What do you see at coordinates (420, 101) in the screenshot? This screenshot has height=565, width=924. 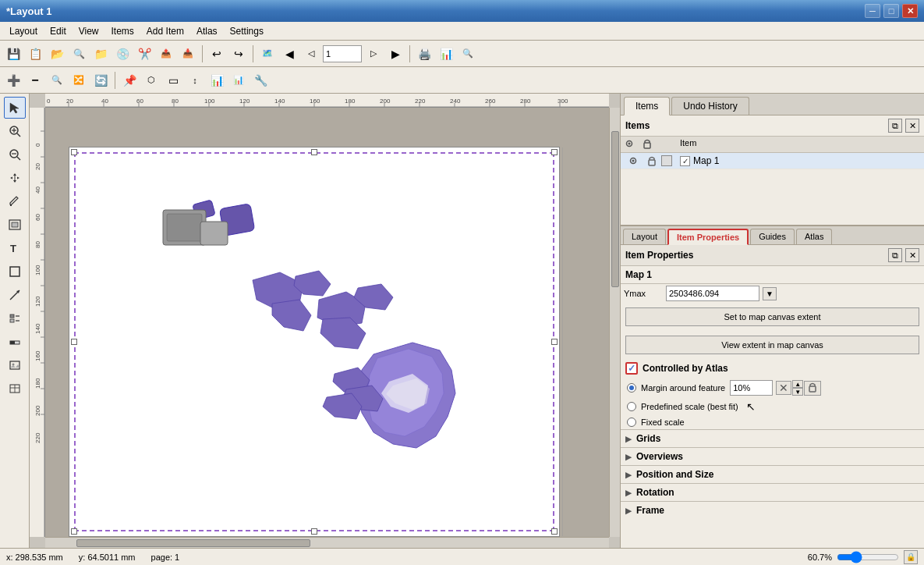 I see `svg-text: 220` at bounding box center [420, 101].